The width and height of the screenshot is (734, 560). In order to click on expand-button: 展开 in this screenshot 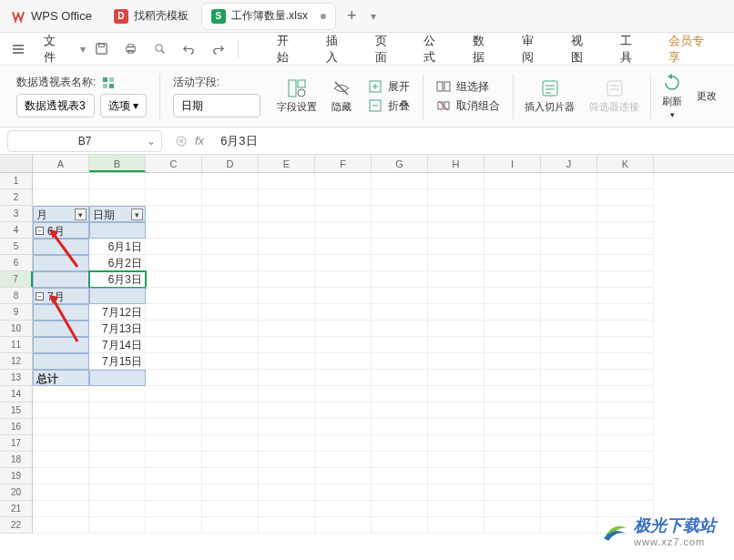, I will do `click(389, 87)`.